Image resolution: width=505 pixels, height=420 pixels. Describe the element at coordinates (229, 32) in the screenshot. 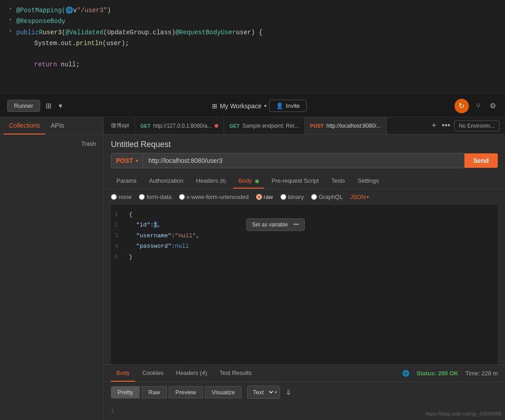

I see `code-type: User` at that location.